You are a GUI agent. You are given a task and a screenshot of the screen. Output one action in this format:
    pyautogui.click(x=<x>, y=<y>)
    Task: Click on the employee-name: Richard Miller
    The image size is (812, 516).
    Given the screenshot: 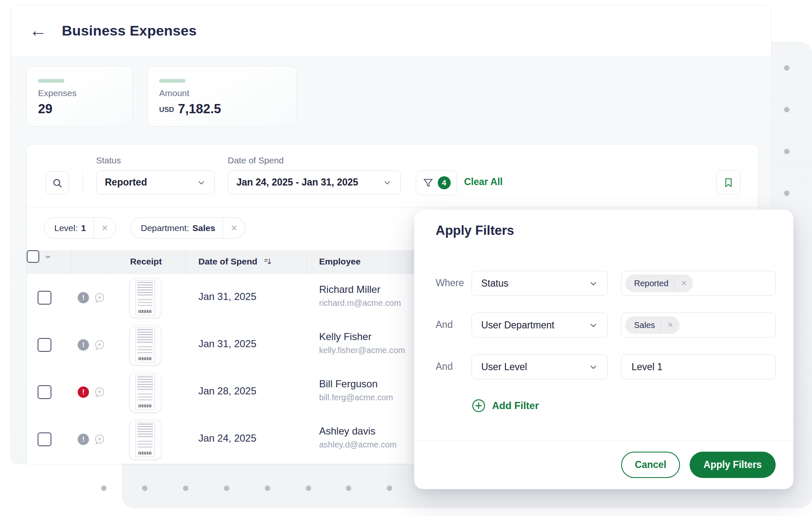 What is the action you would take?
    pyautogui.click(x=360, y=290)
    